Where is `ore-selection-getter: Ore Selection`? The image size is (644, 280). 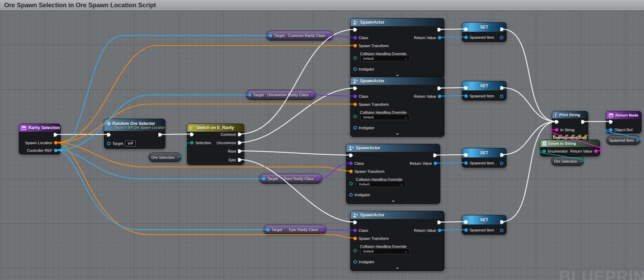
ore-selection-getter: Ore Selection is located at coordinates (165, 157).